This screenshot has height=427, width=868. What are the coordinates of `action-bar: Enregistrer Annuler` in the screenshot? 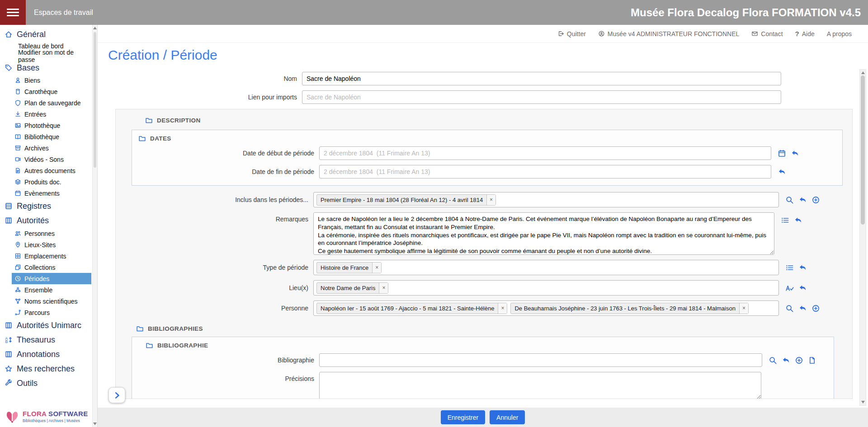 It's located at (483, 418).